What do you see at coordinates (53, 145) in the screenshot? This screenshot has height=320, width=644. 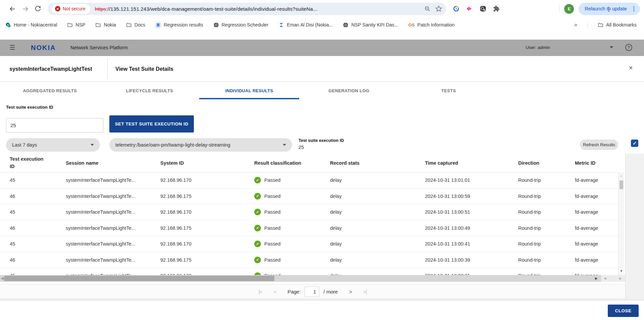 I see `time-range-select: Last 7 days` at bounding box center [53, 145].